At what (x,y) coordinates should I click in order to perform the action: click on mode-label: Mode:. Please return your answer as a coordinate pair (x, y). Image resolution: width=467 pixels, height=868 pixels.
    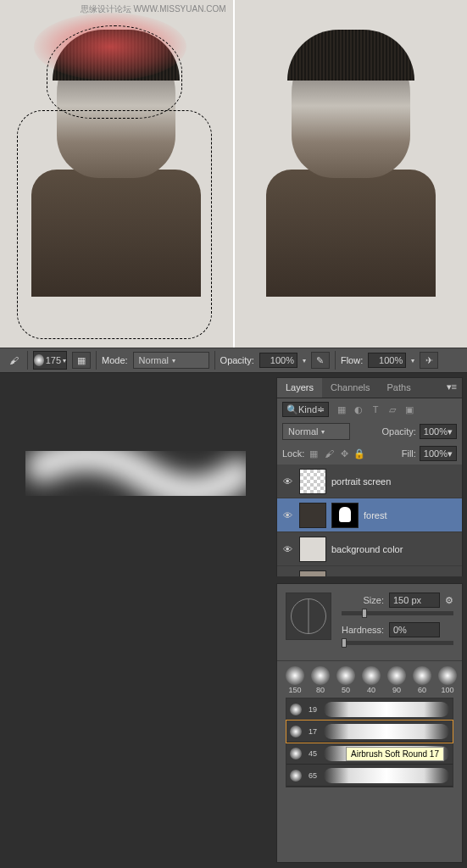
    Looking at the image, I should click on (115, 360).